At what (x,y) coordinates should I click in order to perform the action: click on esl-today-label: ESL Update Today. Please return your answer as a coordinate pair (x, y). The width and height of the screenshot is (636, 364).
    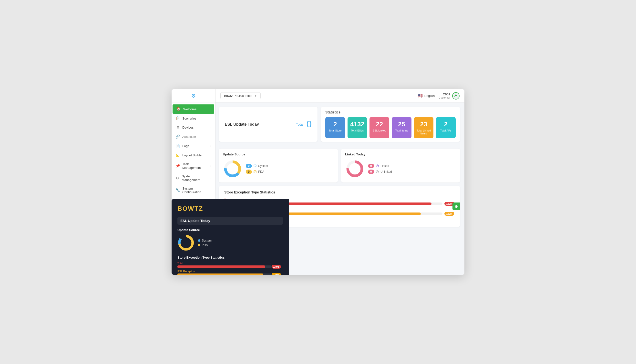
    Looking at the image, I should click on (260, 124).